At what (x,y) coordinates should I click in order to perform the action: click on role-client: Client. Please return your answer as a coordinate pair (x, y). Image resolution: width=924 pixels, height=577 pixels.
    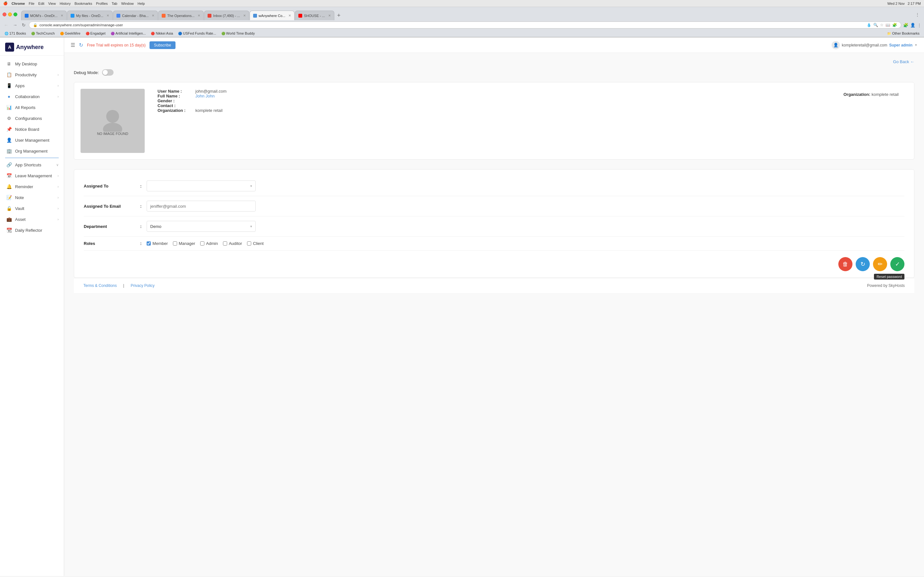
    Looking at the image, I should click on (255, 243).